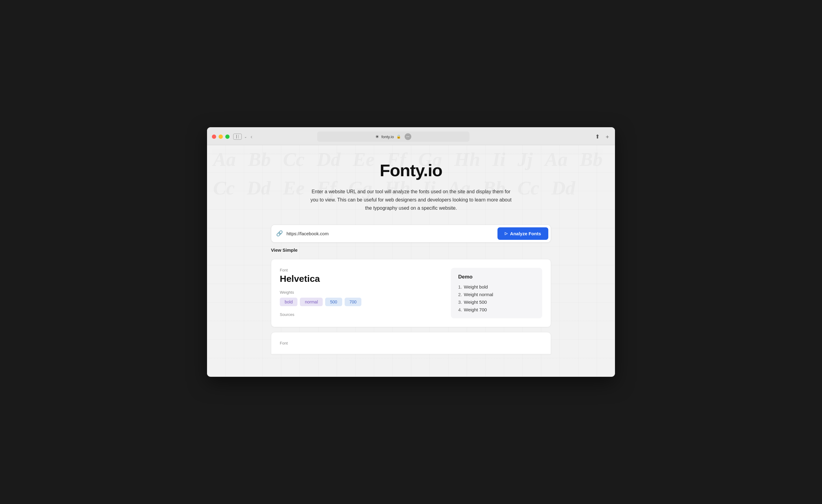  Describe the element at coordinates (362, 293) in the screenshot. I see `font-info: Font Helvetica Weights bold normal 500 7…` at that location.